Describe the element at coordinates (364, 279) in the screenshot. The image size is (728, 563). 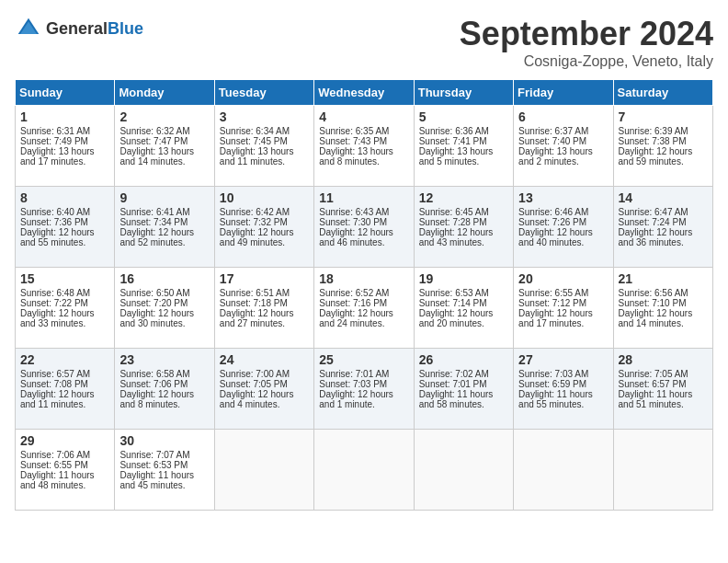
I see `day-number: 18` at that location.